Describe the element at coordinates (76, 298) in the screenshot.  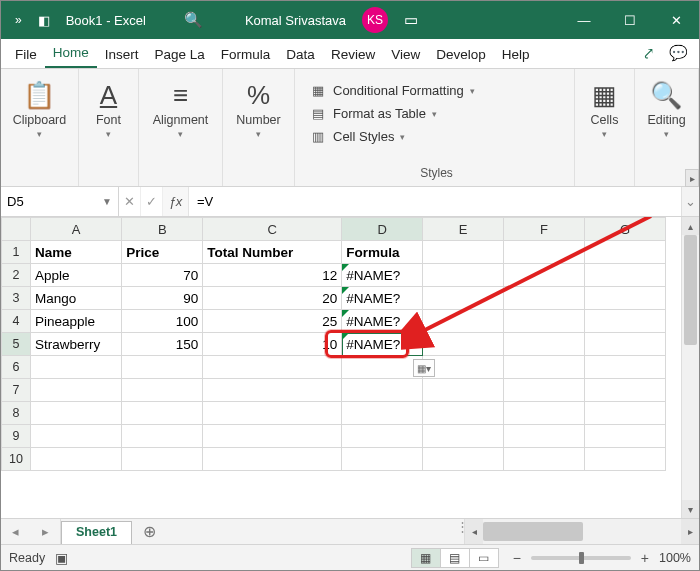
I see `cell-A3: Mango` at that location.